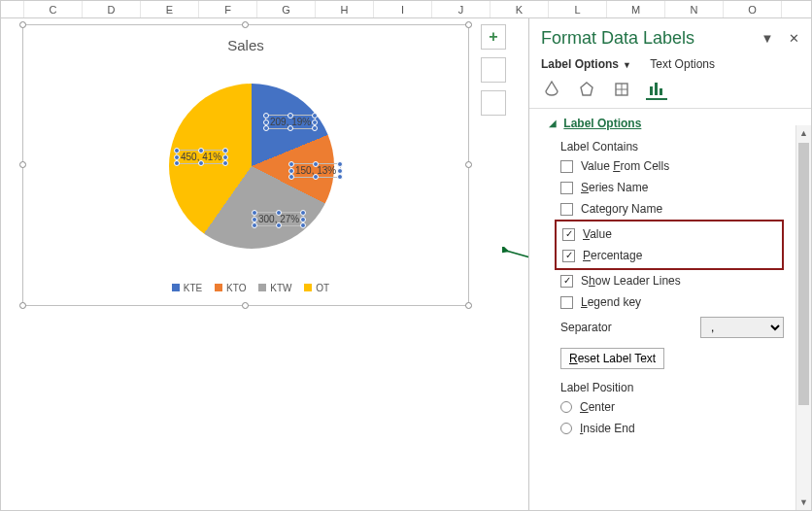 This screenshot has width=812, height=511. I want to click on vertical-scrollbar: ▲ ▼, so click(803, 318).